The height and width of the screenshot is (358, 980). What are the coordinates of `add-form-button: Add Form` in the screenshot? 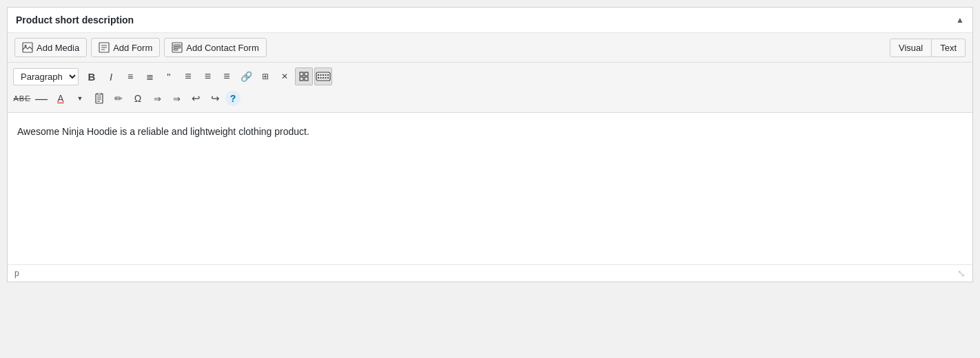 It's located at (125, 48).